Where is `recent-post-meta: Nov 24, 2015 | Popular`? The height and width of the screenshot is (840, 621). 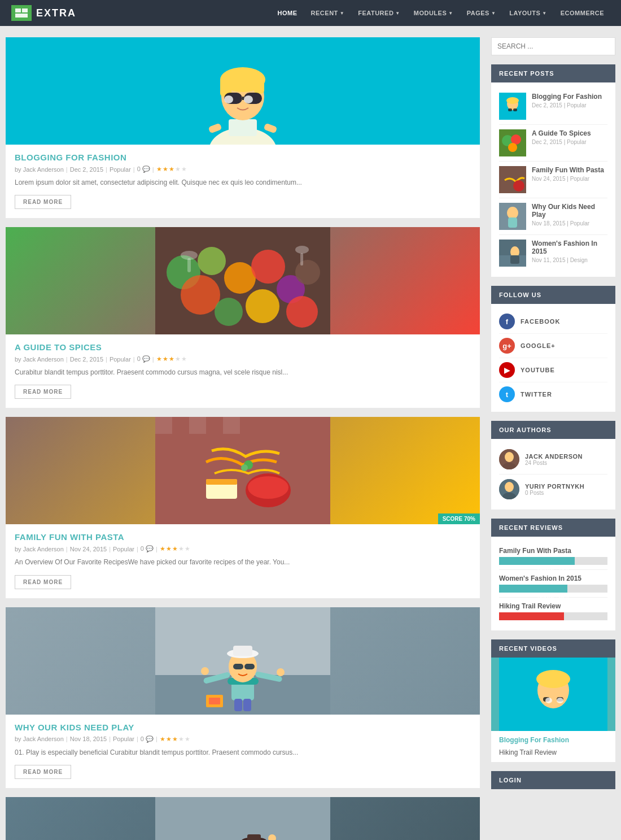
recent-post-meta: Nov 24, 2015 | Popular is located at coordinates (568, 179).